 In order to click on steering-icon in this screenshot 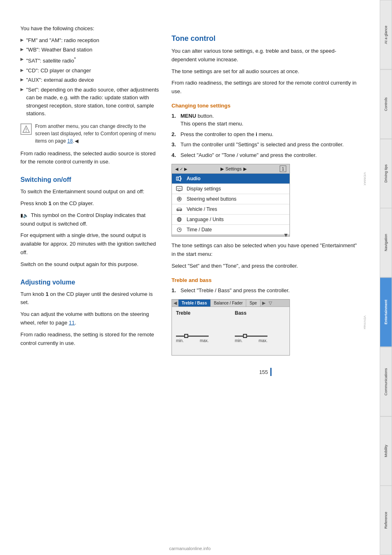, I will do `click(179, 199)`.